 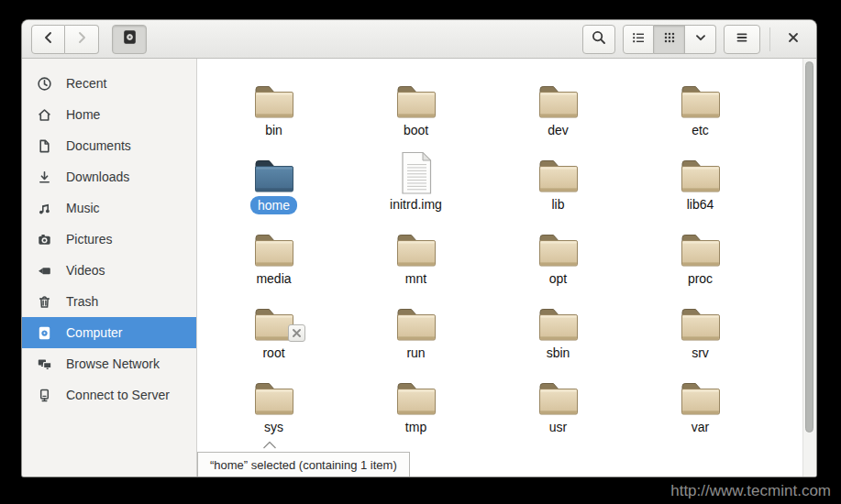 I want to click on file-item-lib64: lib64, so click(x=701, y=181).